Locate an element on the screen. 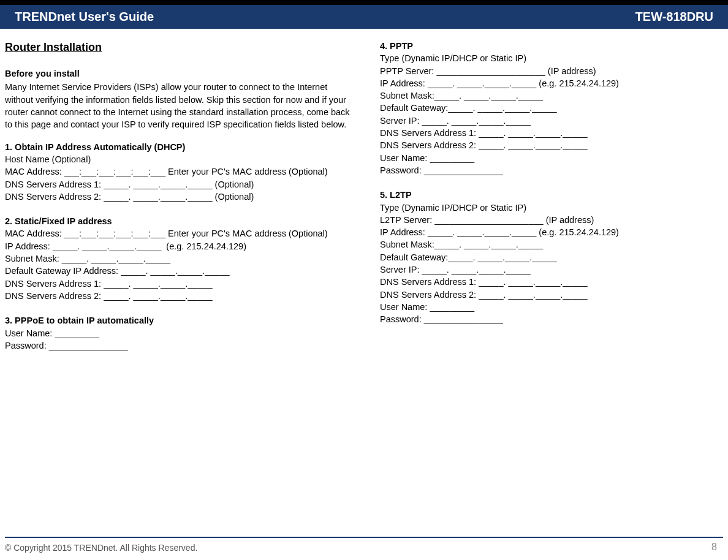 This screenshot has width=728, height=560. section-2-line: DNS Servers Address 2: _____. _____.____… is located at coordinates (180, 296).